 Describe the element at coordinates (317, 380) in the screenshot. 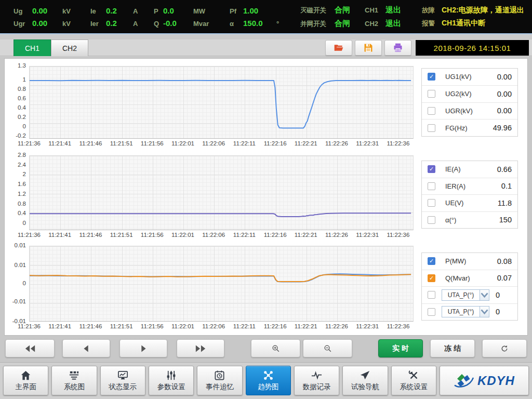

I see `nav-data-record-button: 数据记录` at that location.